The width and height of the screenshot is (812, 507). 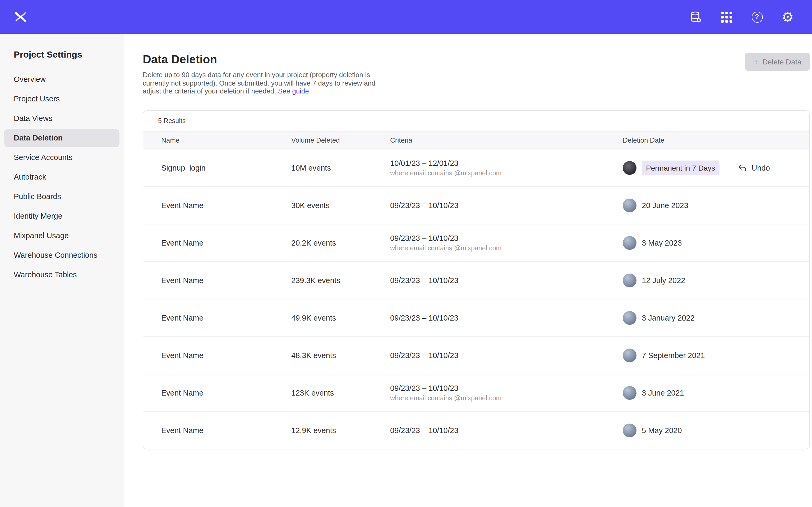 What do you see at coordinates (711, 393) in the screenshot?
I see `row-deletion-cell: 3 June 2021` at bounding box center [711, 393].